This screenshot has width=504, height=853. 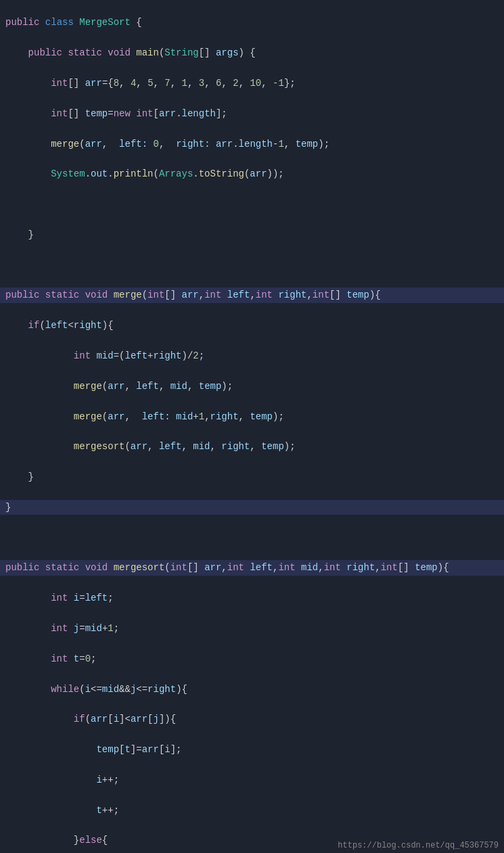 I want to click on line-1: public class MergeSort {, so click(x=252, y=22).